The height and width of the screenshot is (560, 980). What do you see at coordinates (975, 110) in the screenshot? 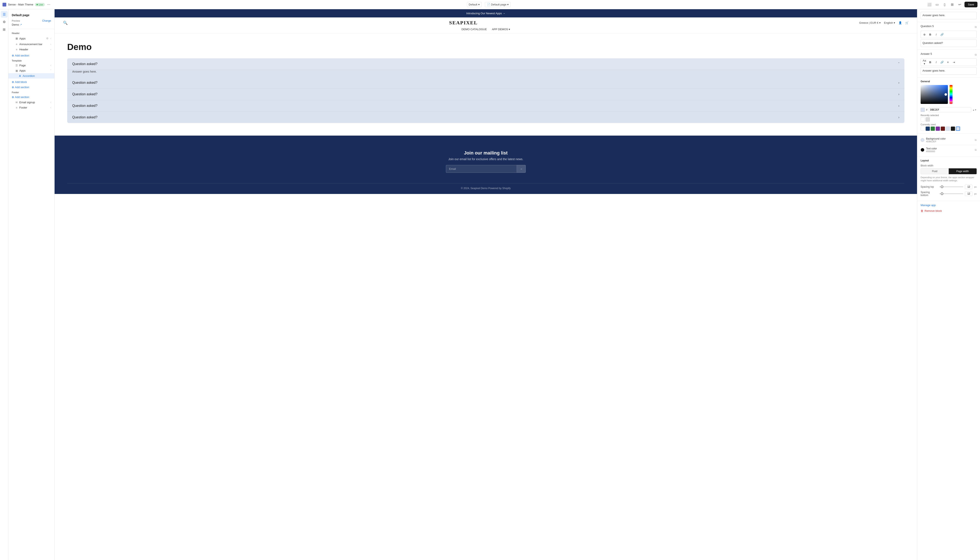
I see `color-arrows: ▲▼` at bounding box center [975, 110].